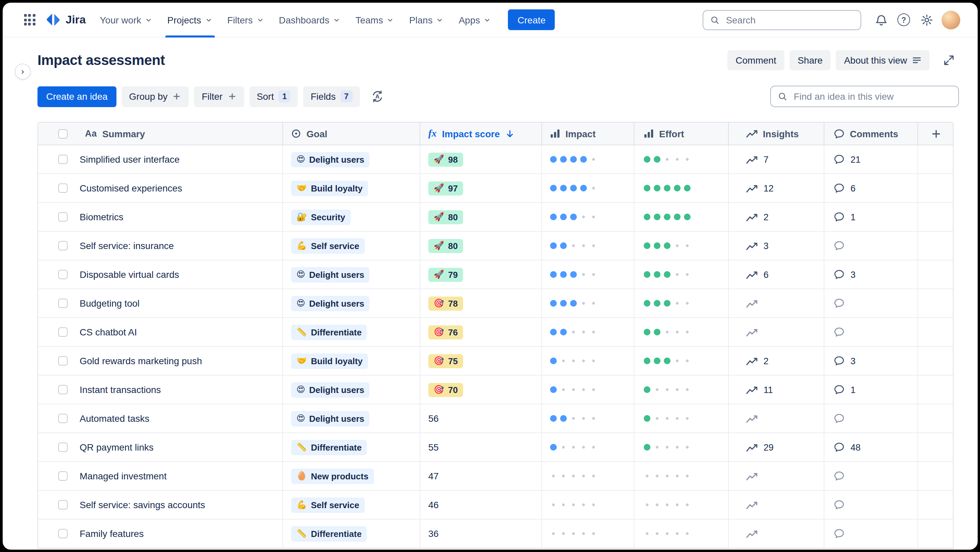 The width and height of the screenshot is (980, 552). Describe the element at coordinates (161, 188) in the screenshot. I see `summary-cell: Customised experiences` at that location.